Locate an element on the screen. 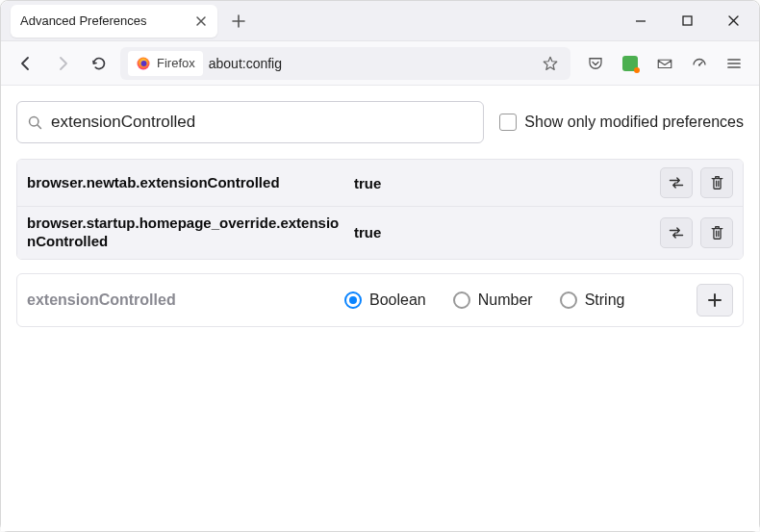  radio-number: Number is located at coordinates (493, 300).